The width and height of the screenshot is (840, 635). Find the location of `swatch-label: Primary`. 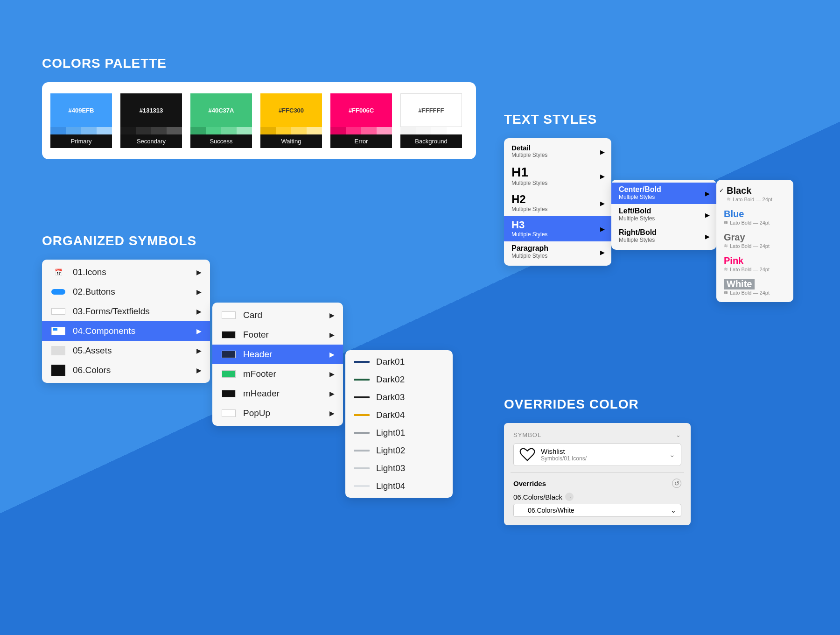

swatch-label: Primary is located at coordinates (81, 141).